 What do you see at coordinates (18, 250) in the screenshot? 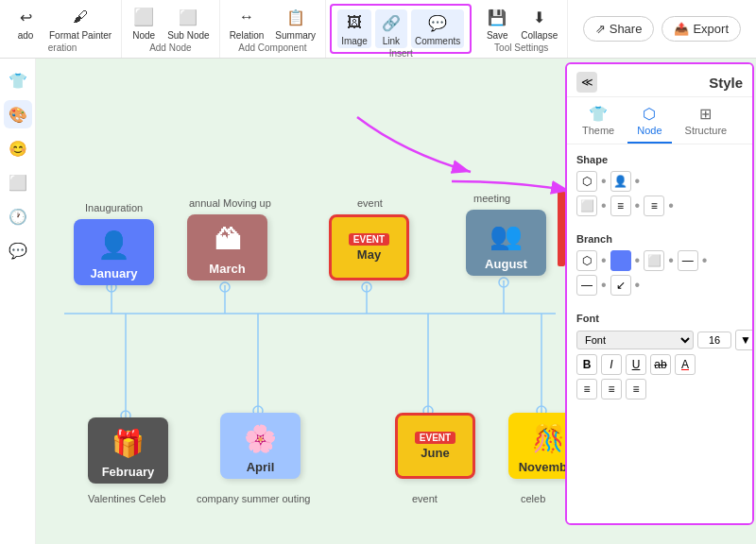
I see `feedback-icon: 💬` at bounding box center [18, 250].